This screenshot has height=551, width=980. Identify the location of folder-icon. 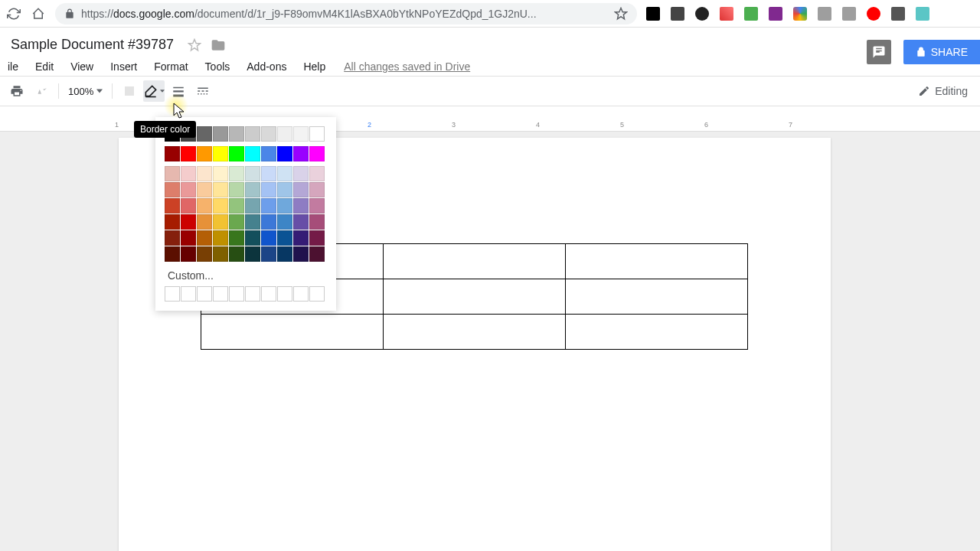
(218, 45).